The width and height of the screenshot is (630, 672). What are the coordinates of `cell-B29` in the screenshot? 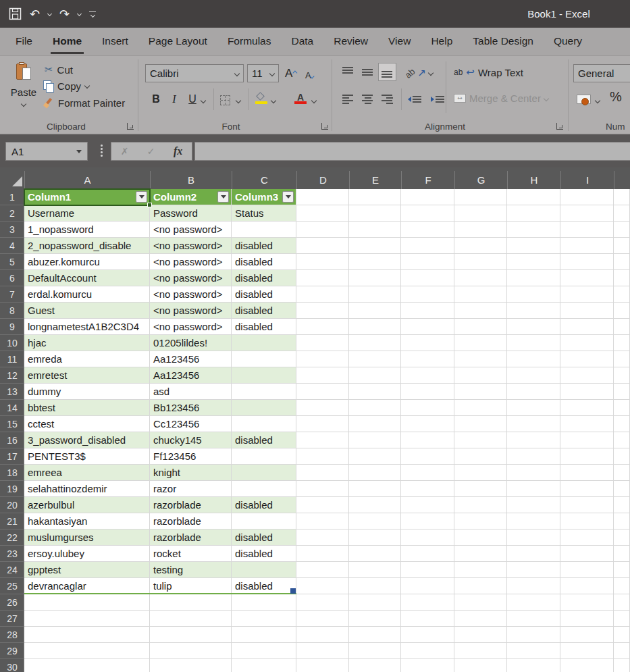 It's located at (190, 651).